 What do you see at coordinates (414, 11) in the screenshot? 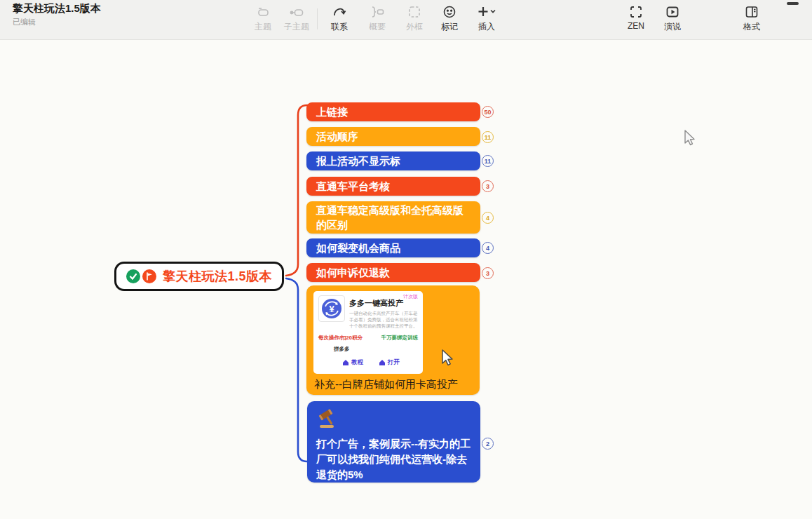
I see `boundary-icon` at bounding box center [414, 11].